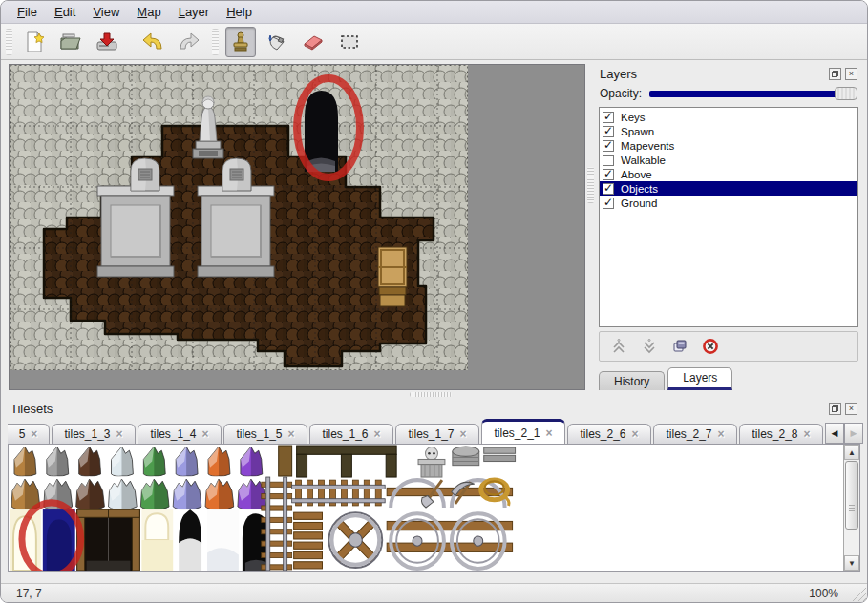 Image resolution: width=868 pixels, height=603 pixels. What do you see at coordinates (835, 433) in the screenshot?
I see `tab-scroll-left-button: ◀` at bounding box center [835, 433].